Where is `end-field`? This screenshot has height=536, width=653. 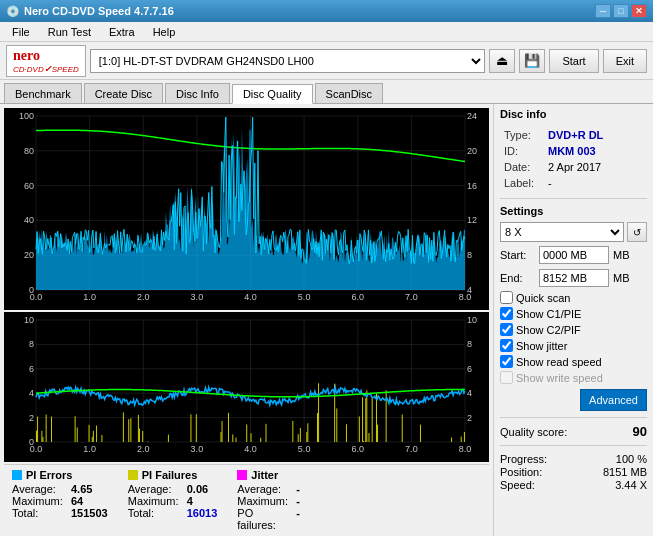
end-field is located at coordinates (574, 278).